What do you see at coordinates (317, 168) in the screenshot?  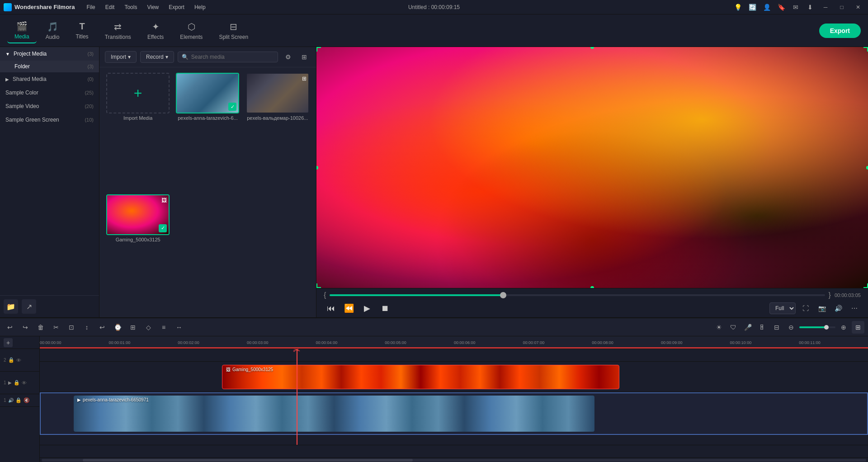 I see `edge-dot-left` at bounding box center [317, 168].